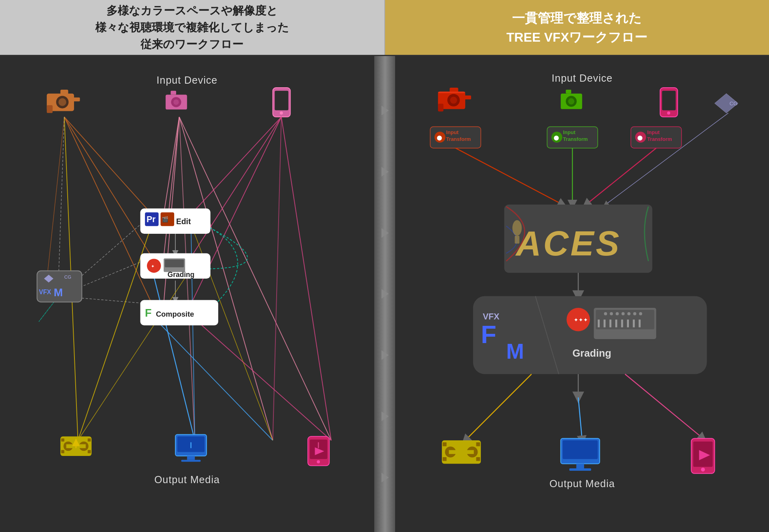  What do you see at coordinates (384, 28) in the screenshot?
I see `header: 多様なカラースペースや解像度と 様々な視聴環境で複雑化してしまった 従来のワーク…` at bounding box center [384, 28].